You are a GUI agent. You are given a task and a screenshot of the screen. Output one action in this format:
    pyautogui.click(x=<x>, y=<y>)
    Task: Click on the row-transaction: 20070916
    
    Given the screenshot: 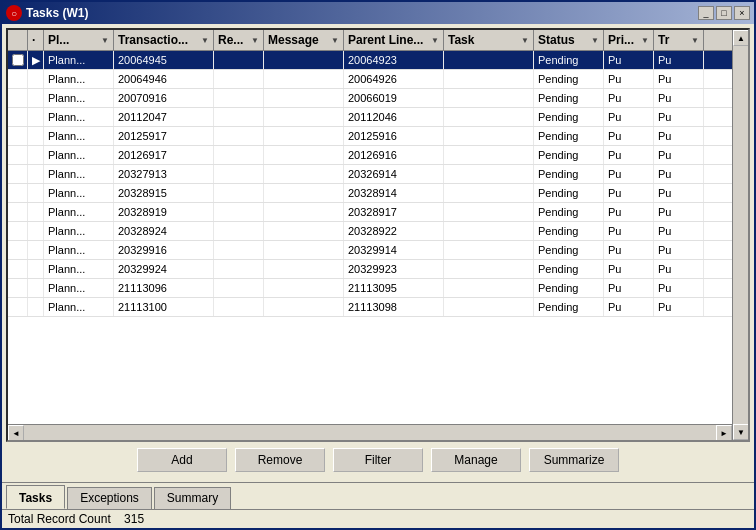 What is the action you would take?
    pyautogui.click(x=164, y=98)
    